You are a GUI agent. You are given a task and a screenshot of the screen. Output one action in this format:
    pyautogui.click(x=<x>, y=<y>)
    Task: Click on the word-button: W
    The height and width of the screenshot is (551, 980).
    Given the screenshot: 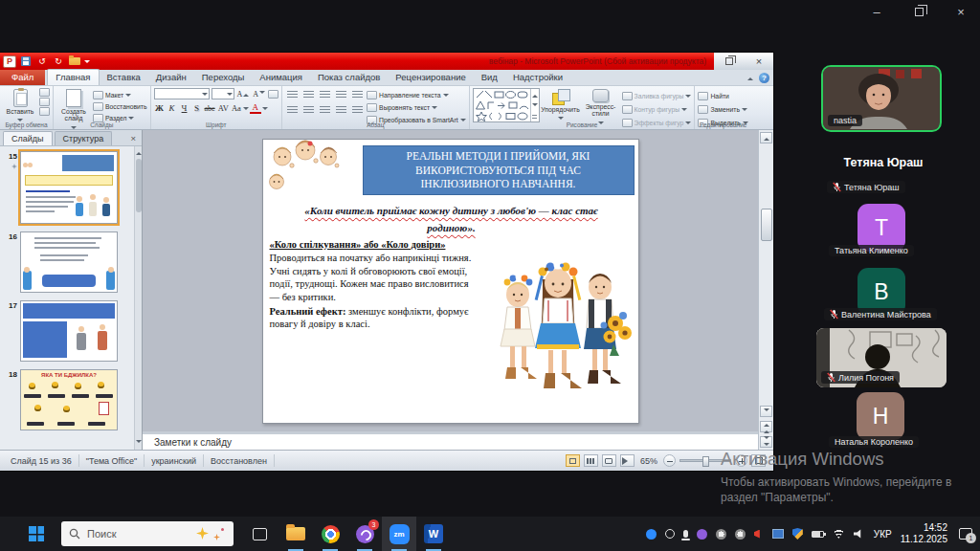 What is the action you would take?
    pyautogui.click(x=434, y=534)
    